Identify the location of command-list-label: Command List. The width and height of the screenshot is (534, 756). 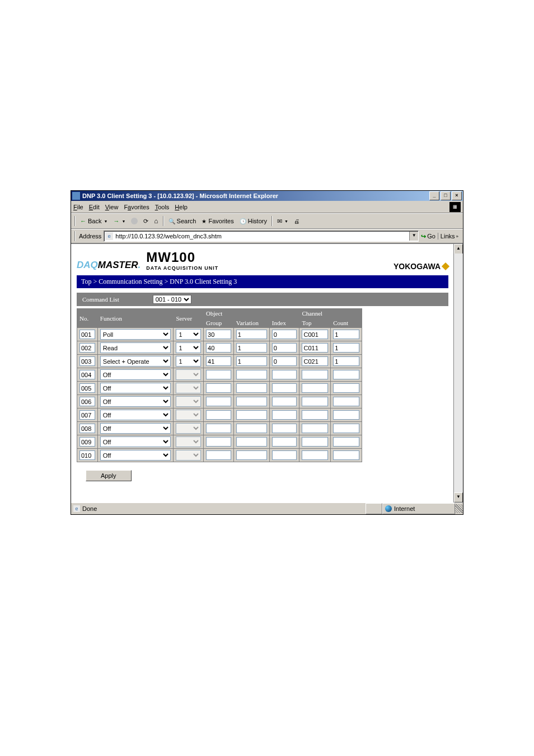
(101, 299).